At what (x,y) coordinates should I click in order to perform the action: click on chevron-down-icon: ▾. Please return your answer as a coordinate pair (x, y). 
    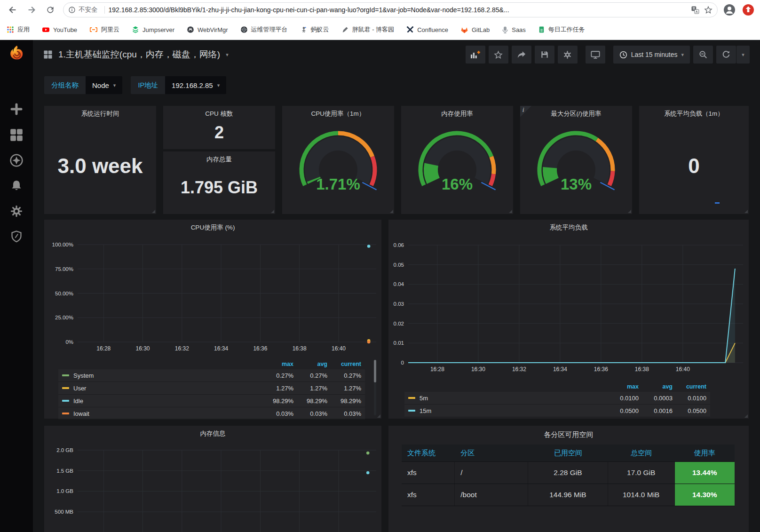
    Looking at the image, I should click on (219, 86).